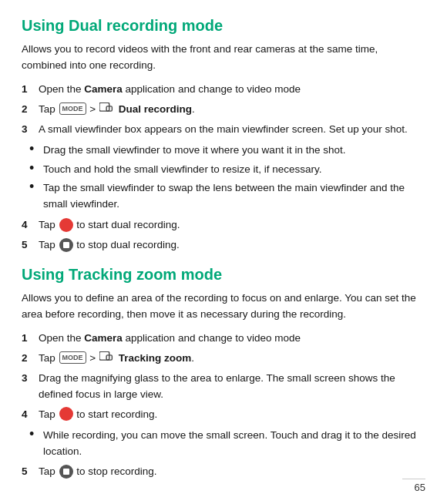 This screenshot has width=447, height=504. I want to click on step-item: 2 Tap MODE > Tracking zoom., so click(224, 359).